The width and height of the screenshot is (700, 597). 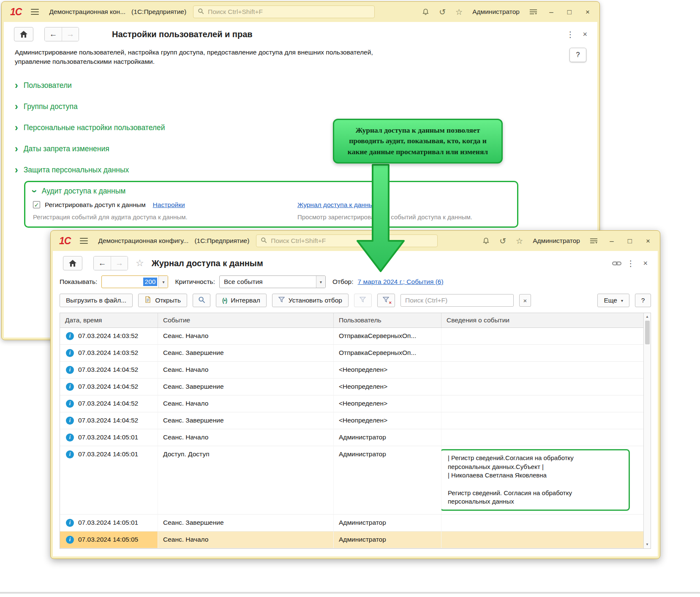 I want to click on add-favorite-icon: ☆, so click(x=140, y=263).